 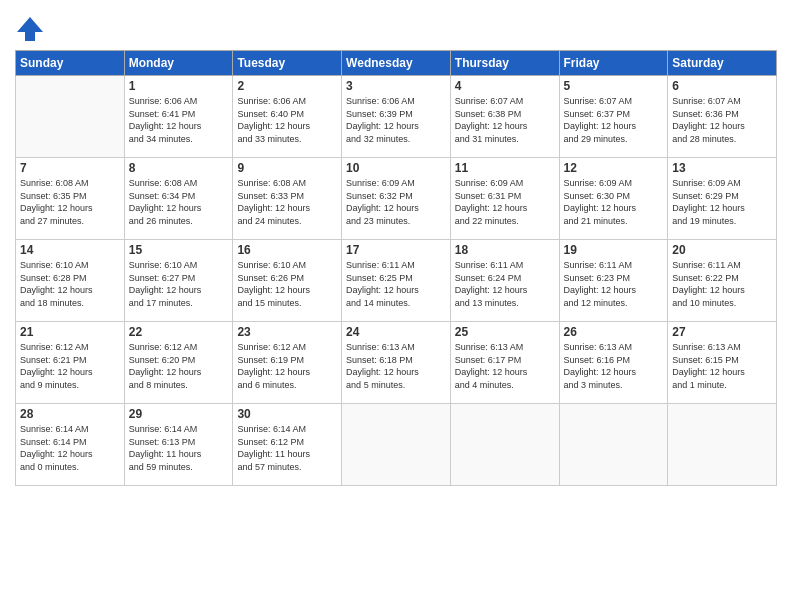 What do you see at coordinates (504, 117) in the screenshot?
I see `calendar-cell: 4Sunrise: 6:07 AM Sunset: 6:38 PM Daylig…` at bounding box center [504, 117].